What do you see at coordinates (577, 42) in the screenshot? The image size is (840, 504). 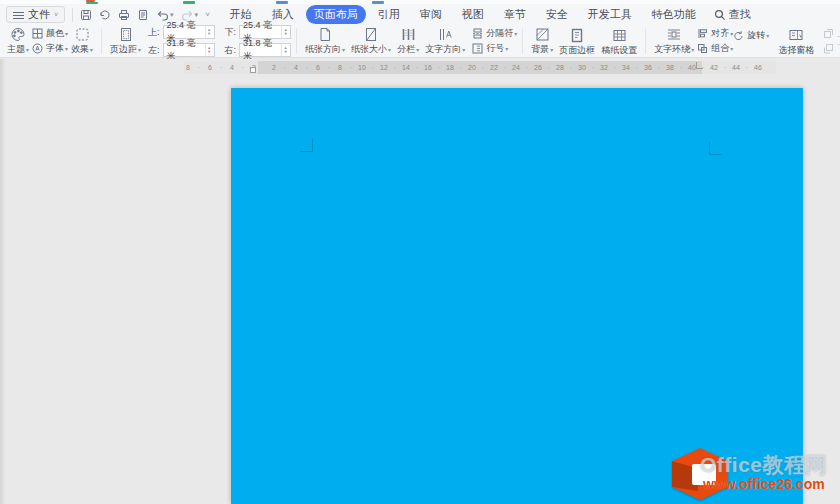 I see `page-border-button: 页面边框` at bounding box center [577, 42].